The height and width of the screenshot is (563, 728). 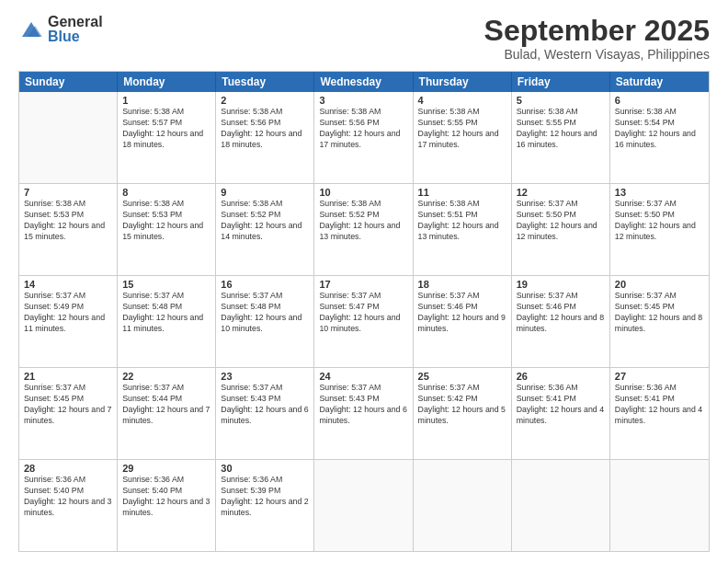 What do you see at coordinates (363, 100) in the screenshot?
I see `day-number: 3` at bounding box center [363, 100].